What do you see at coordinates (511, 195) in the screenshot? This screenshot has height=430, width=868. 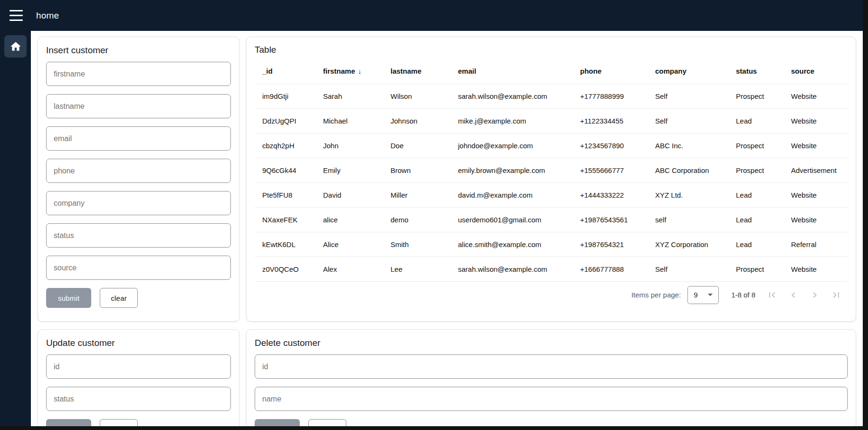 I see `cell-email: david.m@example.com` at bounding box center [511, 195].